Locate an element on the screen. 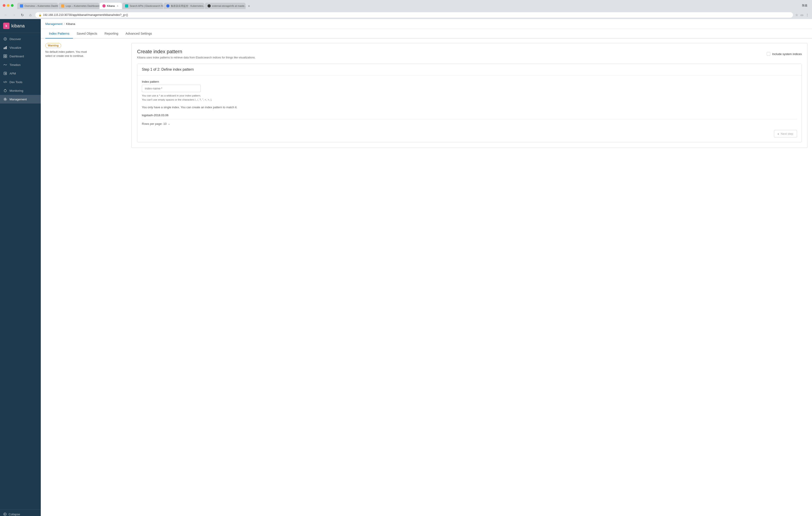 The width and height of the screenshot is (812, 516). page-title: Create index pattern is located at coordinates (196, 52).